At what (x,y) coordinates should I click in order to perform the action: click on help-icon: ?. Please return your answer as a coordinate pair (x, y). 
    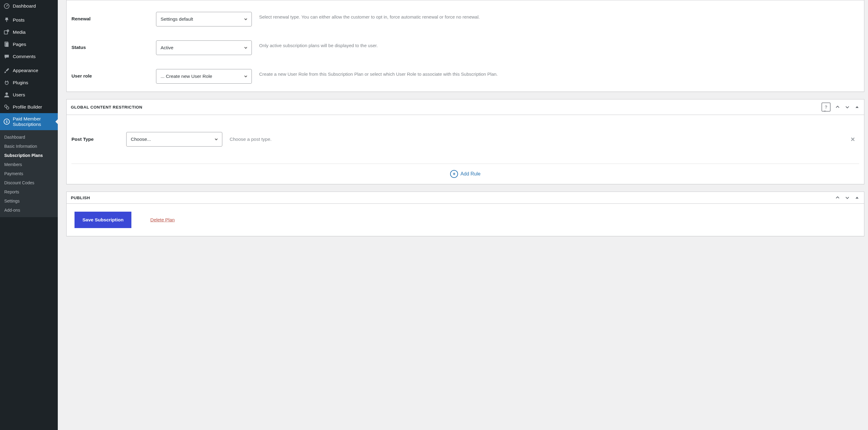
    Looking at the image, I should click on (826, 107).